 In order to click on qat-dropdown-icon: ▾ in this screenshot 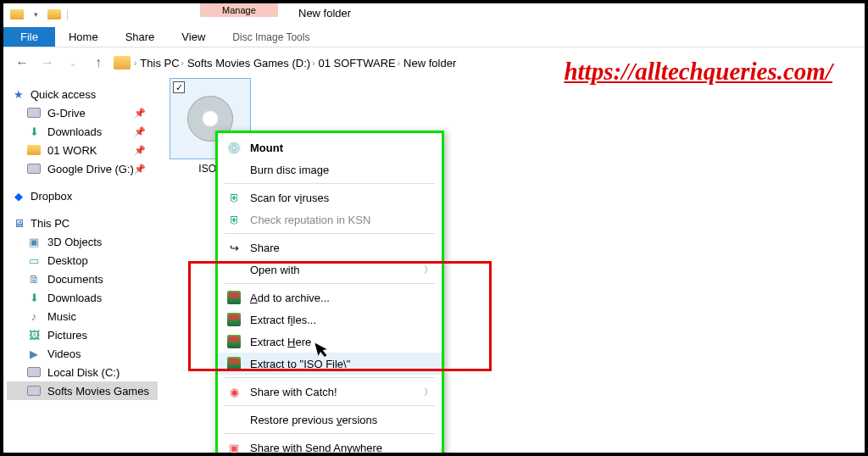, I will do `click(36, 14)`.